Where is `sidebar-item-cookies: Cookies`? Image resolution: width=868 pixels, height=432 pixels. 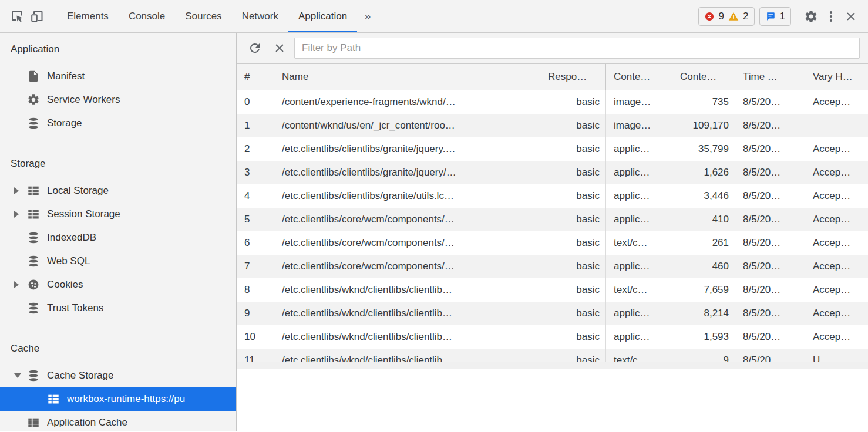
sidebar-item-cookies: Cookies is located at coordinates (118, 285).